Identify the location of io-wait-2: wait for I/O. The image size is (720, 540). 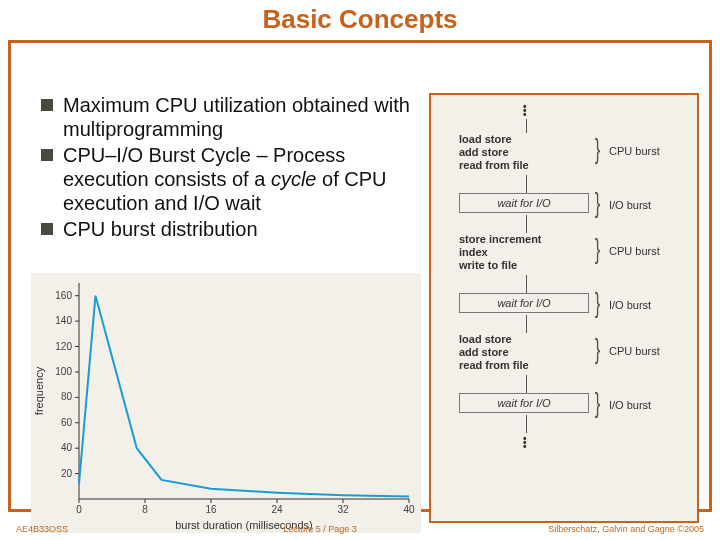
(524, 303).